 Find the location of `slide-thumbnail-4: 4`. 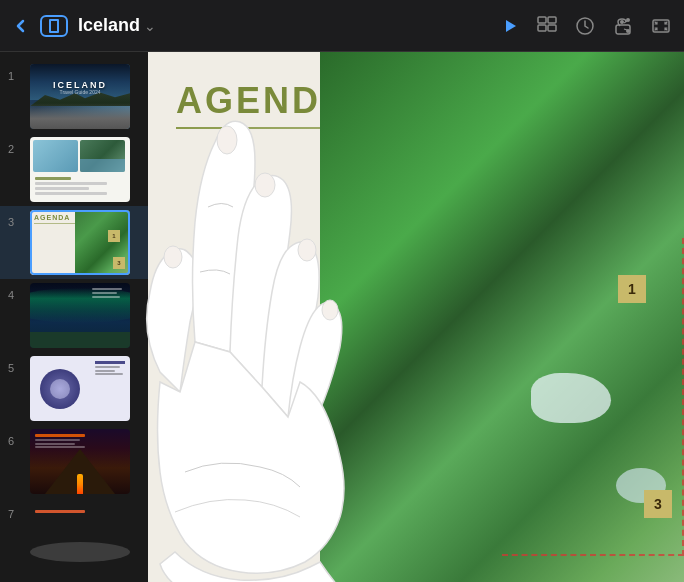

slide-thumbnail-4: 4 is located at coordinates (74, 316).